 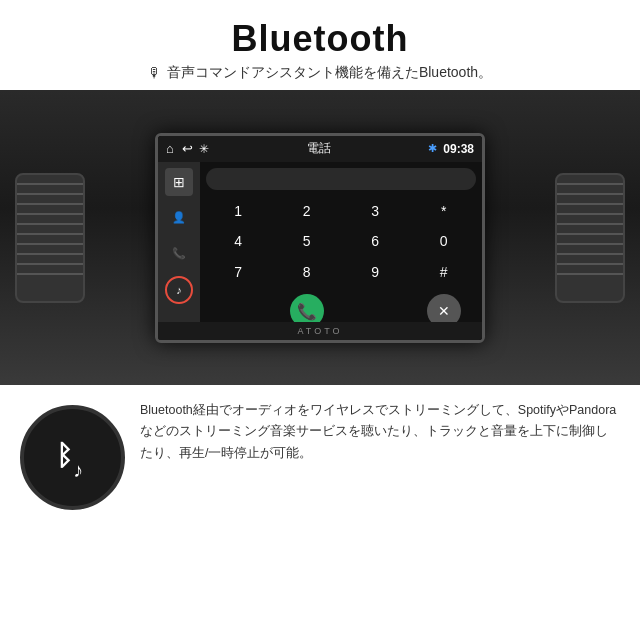 I want to click on brand-logo: ATOTO, so click(x=320, y=331).